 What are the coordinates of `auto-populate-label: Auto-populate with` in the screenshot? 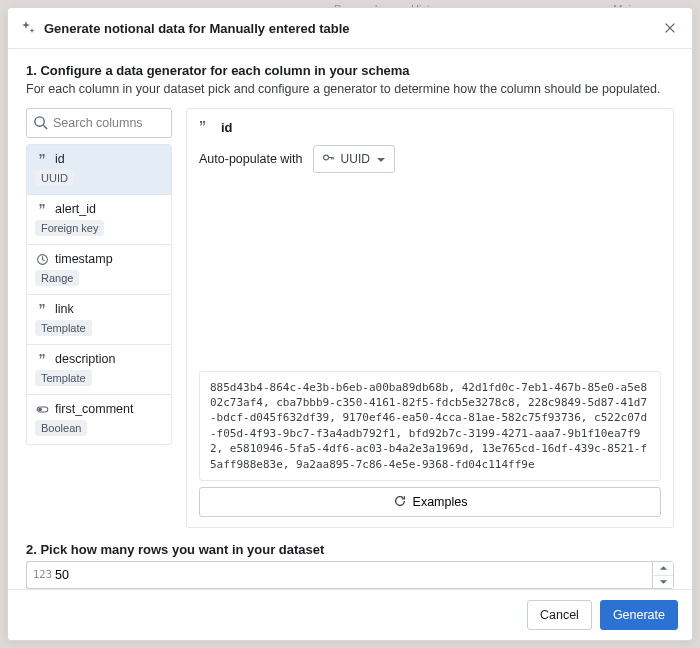 It's located at (251, 159).